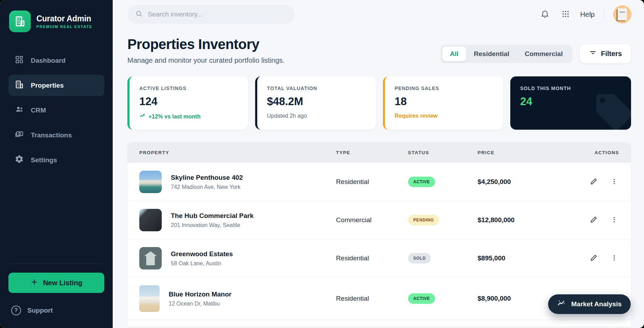  What do you see at coordinates (44, 160) in the screenshot?
I see `sidebar-item-label: Settings` at bounding box center [44, 160].